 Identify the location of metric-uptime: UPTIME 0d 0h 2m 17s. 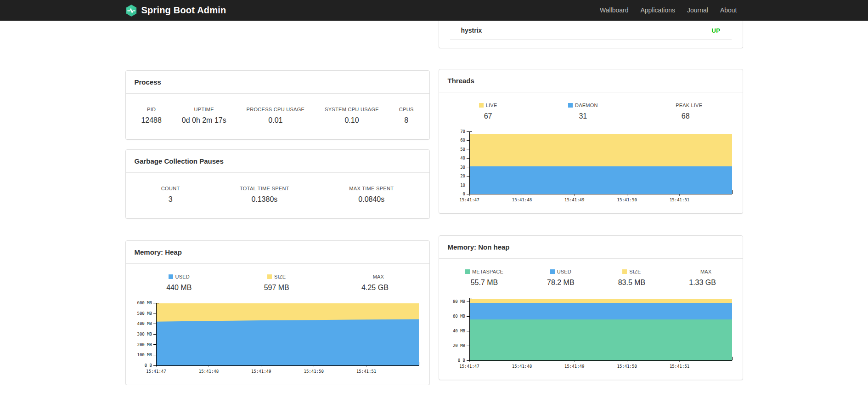
(204, 116).